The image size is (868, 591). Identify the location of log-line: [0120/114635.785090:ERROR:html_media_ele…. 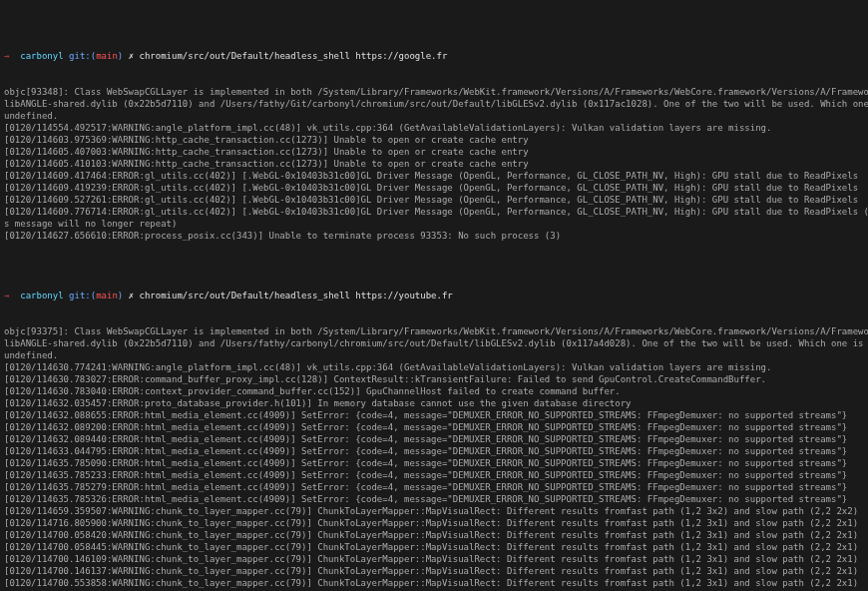
(434, 463).